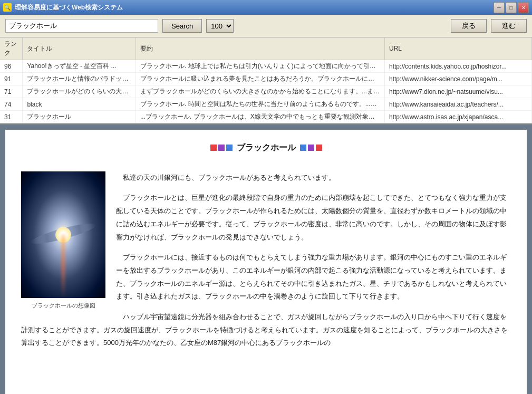  I want to click on search-button: Search, so click(182, 26).